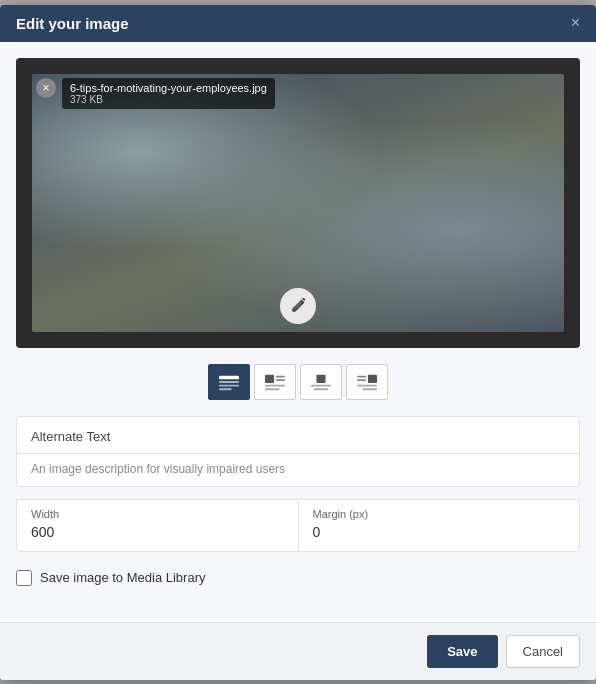 This screenshot has width=596, height=684. What do you see at coordinates (298, 436) in the screenshot?
I see `alt-text-label-row: Alternate Text` at bounding box center [298, 436].